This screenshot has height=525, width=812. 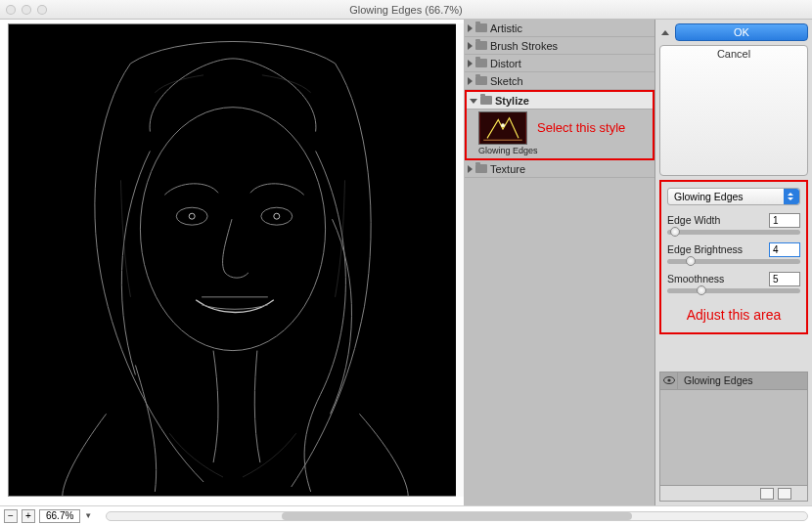 I want to click on param-label: Smoothness, so click(x=696, y=279).